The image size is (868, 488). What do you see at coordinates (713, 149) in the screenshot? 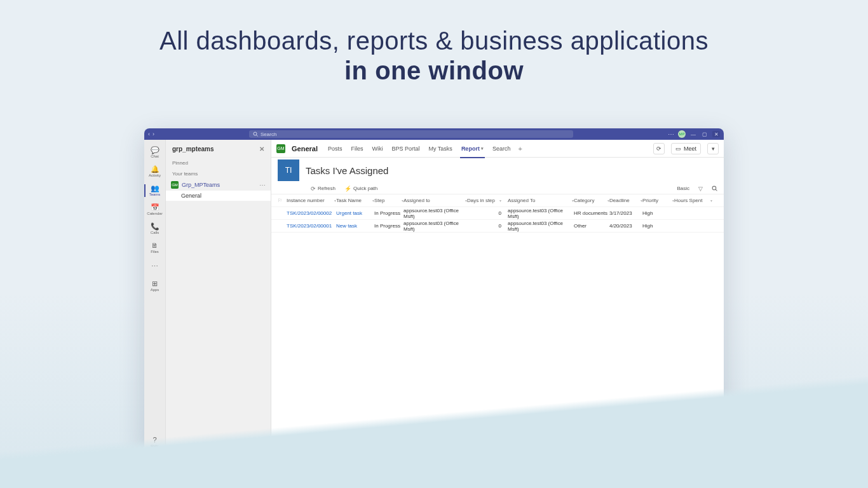
I see `meet-dropdown-icon: ▾` at bounding box center [713, 149].